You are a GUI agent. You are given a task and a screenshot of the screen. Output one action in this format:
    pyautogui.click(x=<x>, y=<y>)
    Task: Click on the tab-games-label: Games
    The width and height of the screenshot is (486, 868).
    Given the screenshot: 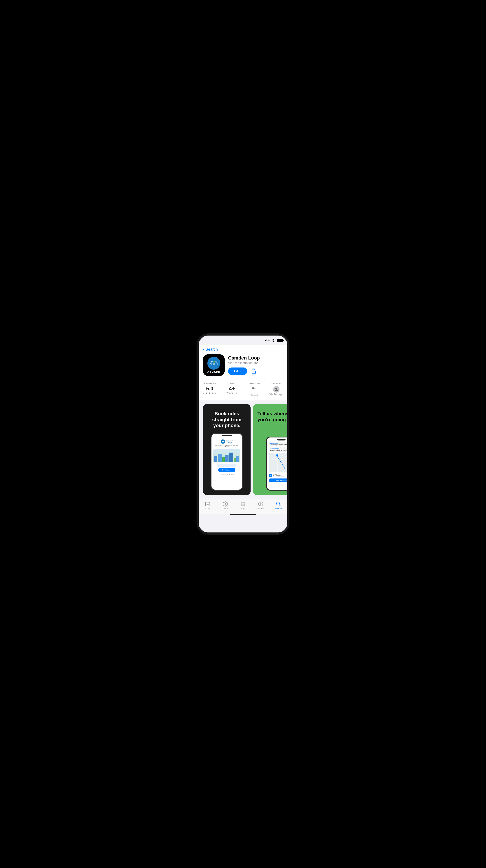 What is the action you would take?
    pyautogui.click(x=225, y=509)
    